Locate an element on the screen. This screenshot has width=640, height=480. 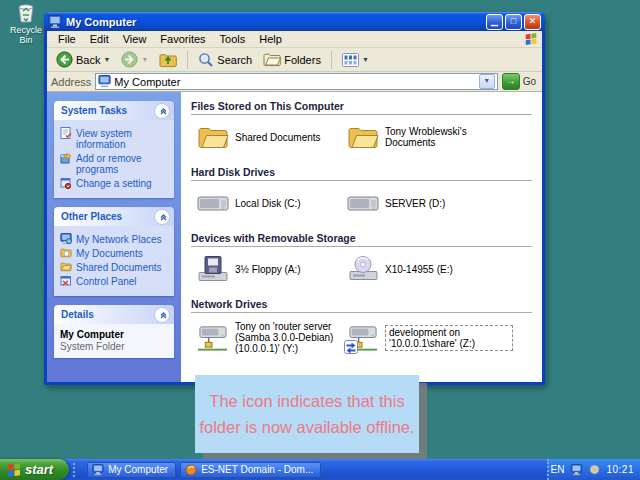
sidebar-item-label: Shared Documents is located at coordinates (119, 268).